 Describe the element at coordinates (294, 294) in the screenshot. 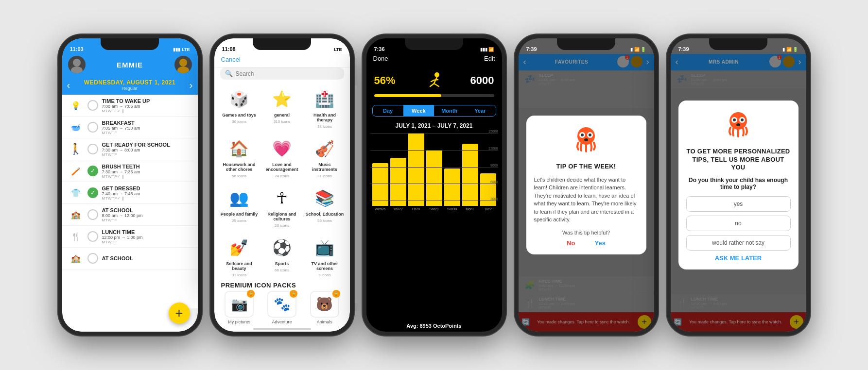

I see `lock-badge-1: 🔒` at that location.